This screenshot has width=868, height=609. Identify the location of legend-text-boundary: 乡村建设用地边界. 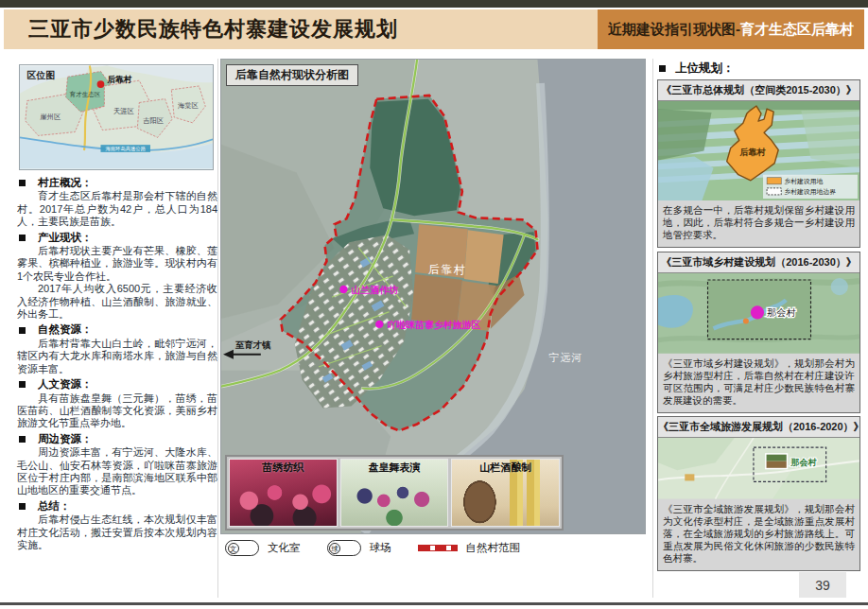
(809, 192).